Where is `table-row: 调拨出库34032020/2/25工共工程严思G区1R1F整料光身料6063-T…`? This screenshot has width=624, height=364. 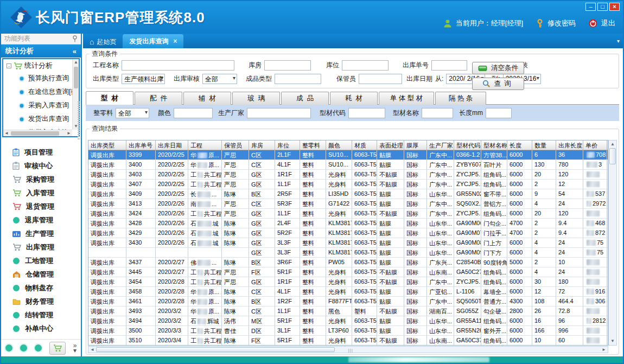 table-row: 调拨出库34032020/2/25工共工程严思G区1R1F整料光身料6063-T… is located at coordinates (348, 175).